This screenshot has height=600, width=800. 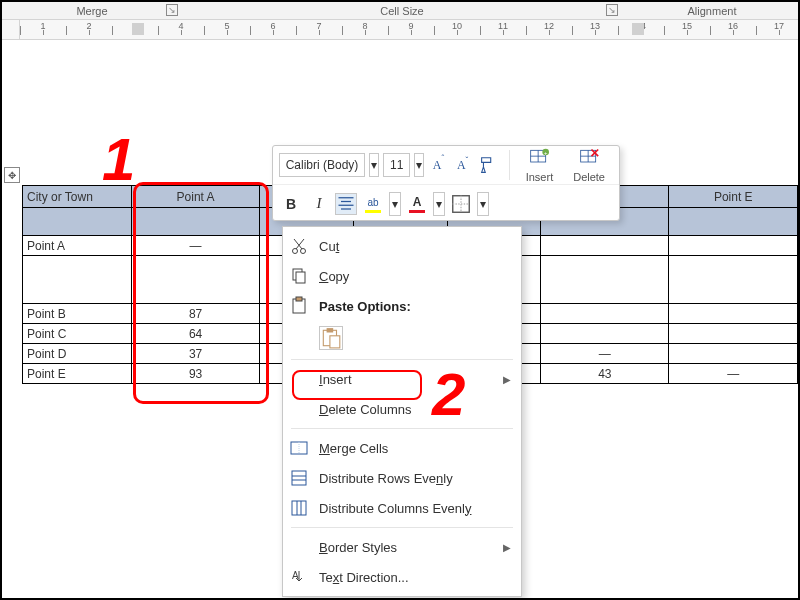 I want to click on format-painter-button, so click(x=487, y=165).